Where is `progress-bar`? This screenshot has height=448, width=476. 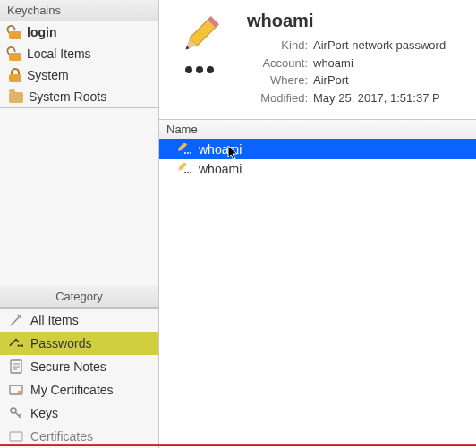 progress-bar is located at coordinates (238, 445).